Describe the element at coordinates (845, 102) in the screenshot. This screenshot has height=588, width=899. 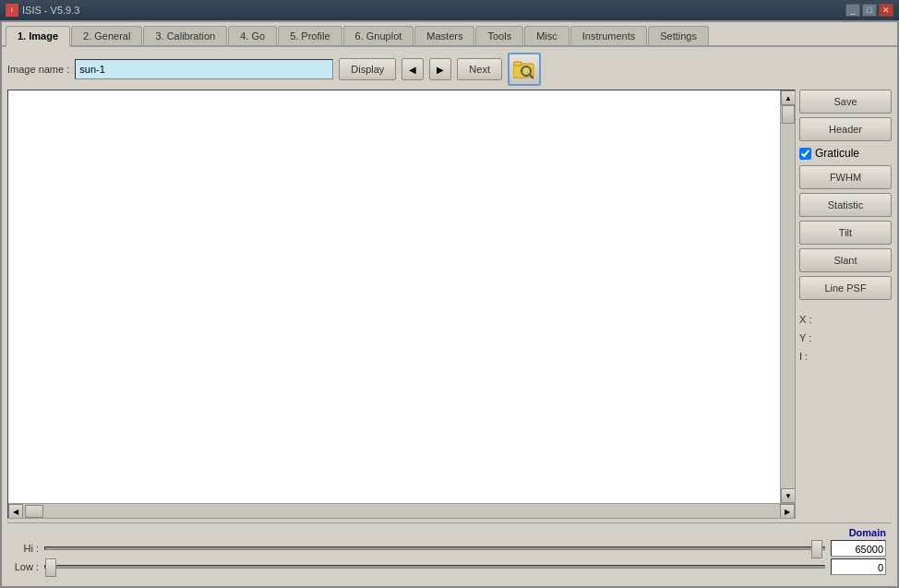
I see `save-button: Save` at that location.